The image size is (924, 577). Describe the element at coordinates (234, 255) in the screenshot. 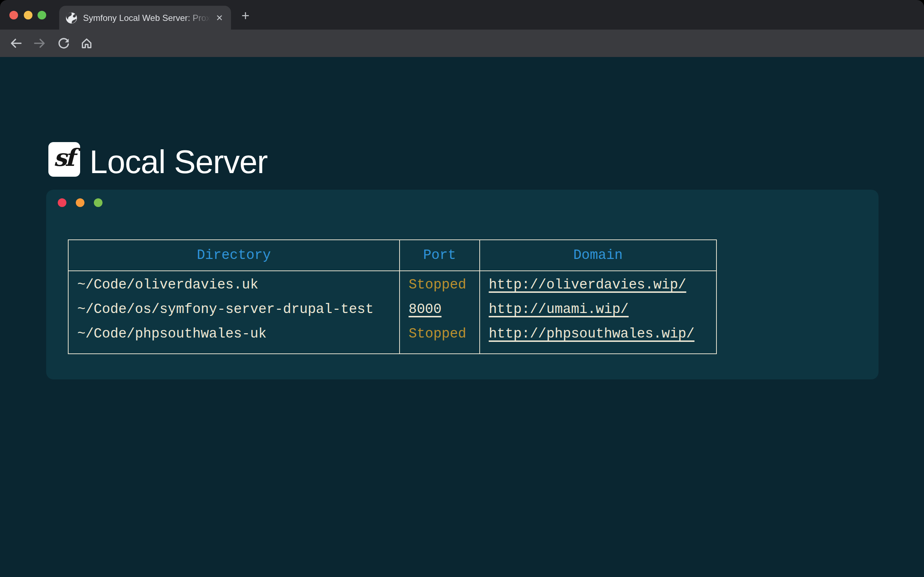

I see `column-header-directory: Directory` at that location.